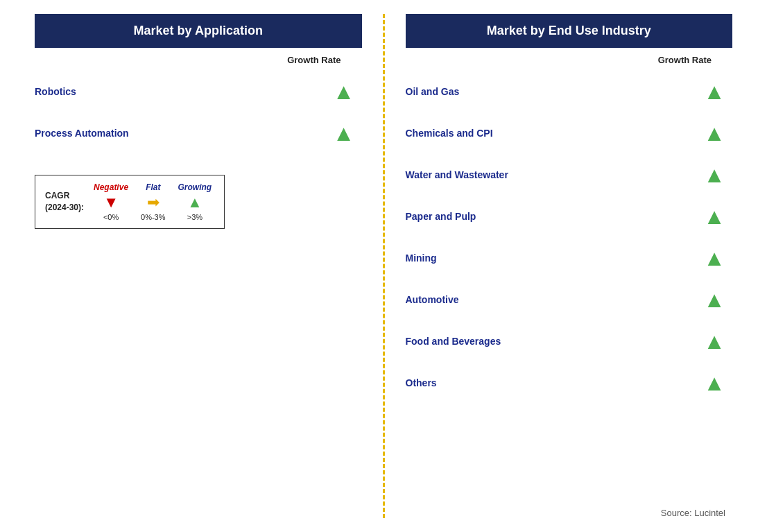  I want to click on right-row-item: Water and Wastewater ▲, so click(569, 175).